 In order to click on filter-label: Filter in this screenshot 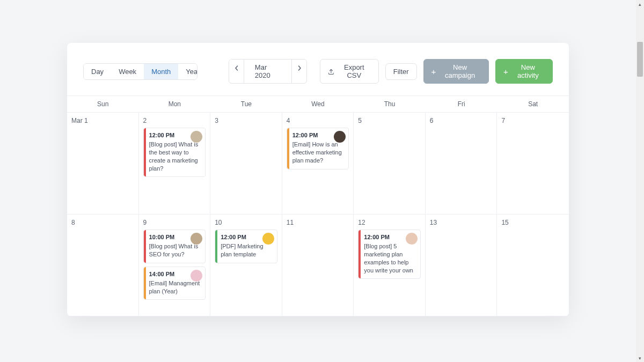, I will do `click(401, 72)`.